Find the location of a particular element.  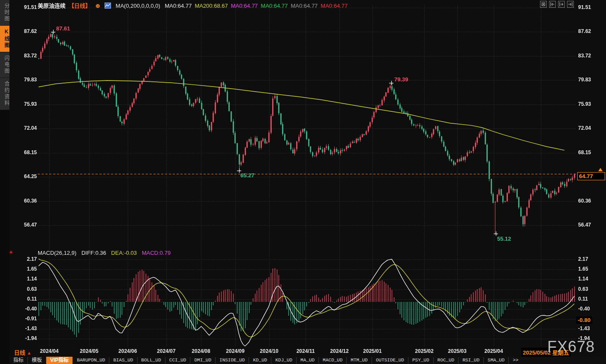

x-axis-month-label: 2024/10 is located at coordinates (269, 351).